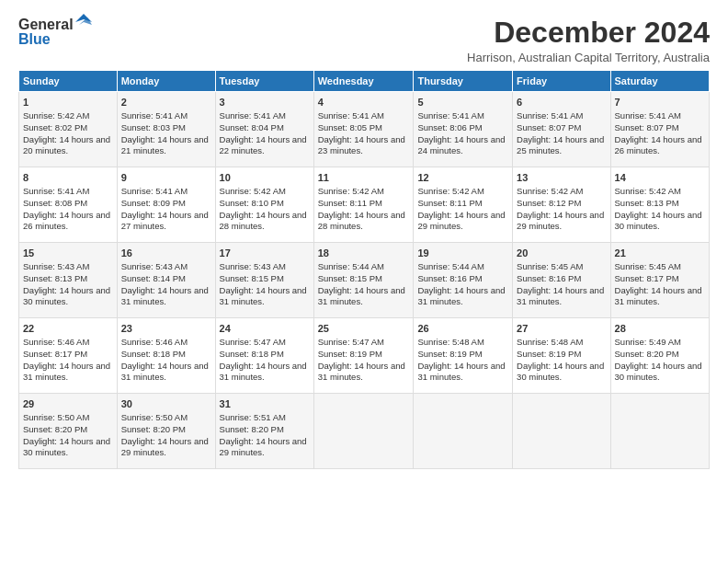 This screenshot has height=563, width=728. I want to click on month-title: December 2024, so click(588, 33).